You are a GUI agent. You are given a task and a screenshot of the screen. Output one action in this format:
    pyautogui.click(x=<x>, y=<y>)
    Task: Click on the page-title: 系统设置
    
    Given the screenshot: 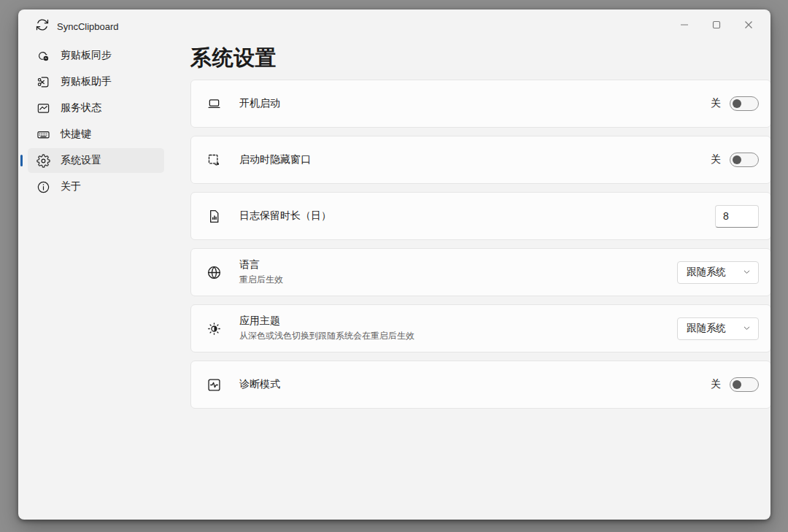 What is the action you would take?
    pyautogui.click(x=233, y=58)
    